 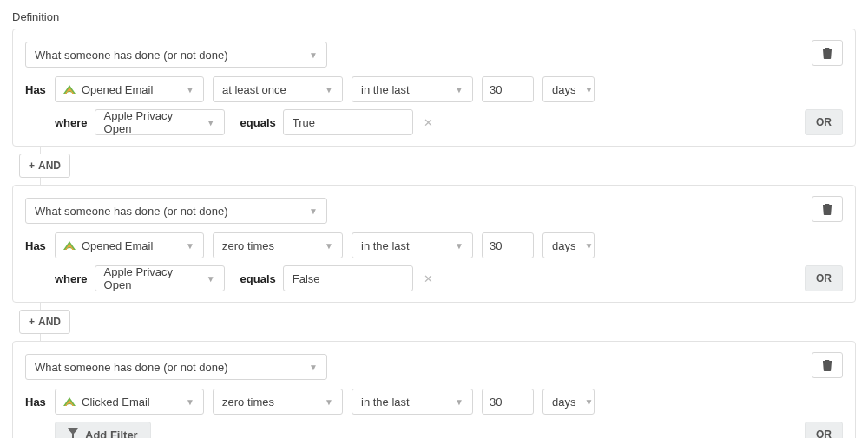 I want to click on where-value-input: True, so click(x=348, y=122).